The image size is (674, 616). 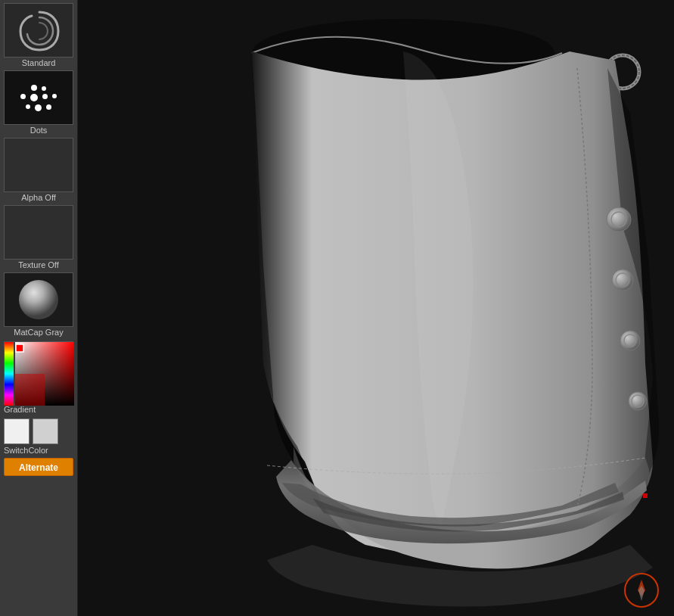 What do you see at coordinates (39, 467) in the screenshot?
I see `alternate-button: Alternate` at bounding box center [39, 467].